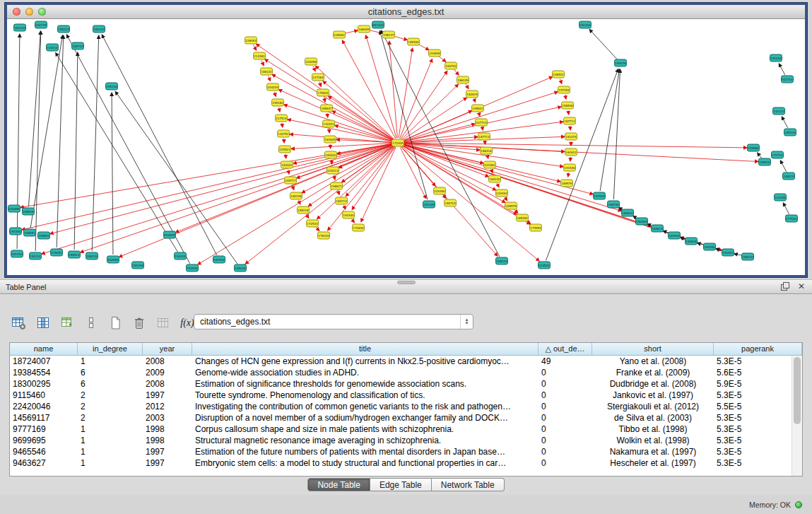 The width and height of the screenshot is (812, 514). What do you see at coordinates (758, 349) in the screenshot?
I see `column-header-pagerank: pagerank` at bounding box center [758, 349].